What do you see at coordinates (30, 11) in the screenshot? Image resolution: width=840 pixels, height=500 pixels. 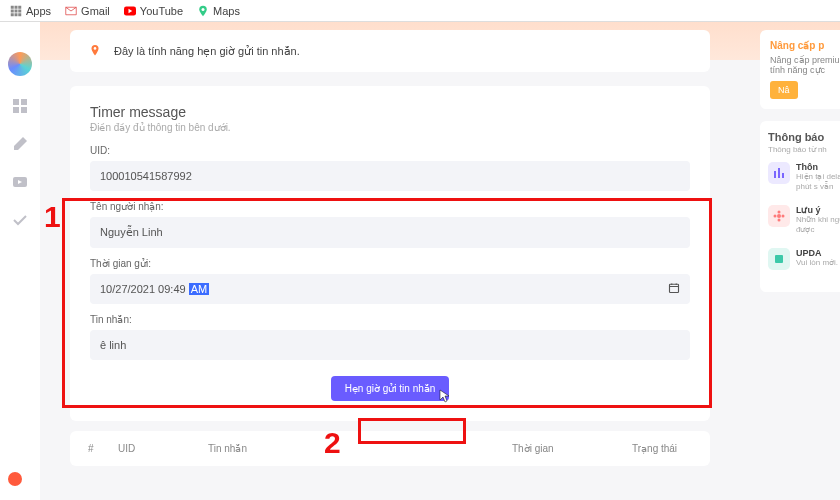 I see `bookmark-apps: Apps` at bounding box center [30, 11].